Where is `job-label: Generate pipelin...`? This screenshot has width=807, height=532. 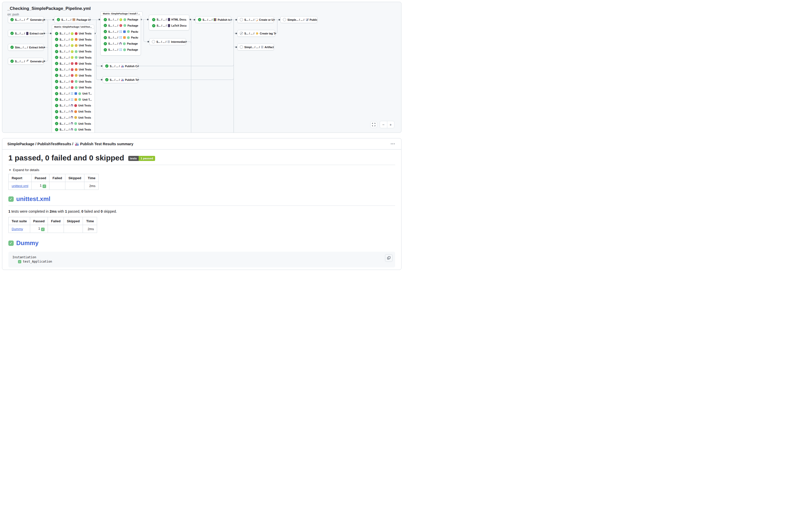
job-label: Generate pipelin... is located at coordinates (37, 20).